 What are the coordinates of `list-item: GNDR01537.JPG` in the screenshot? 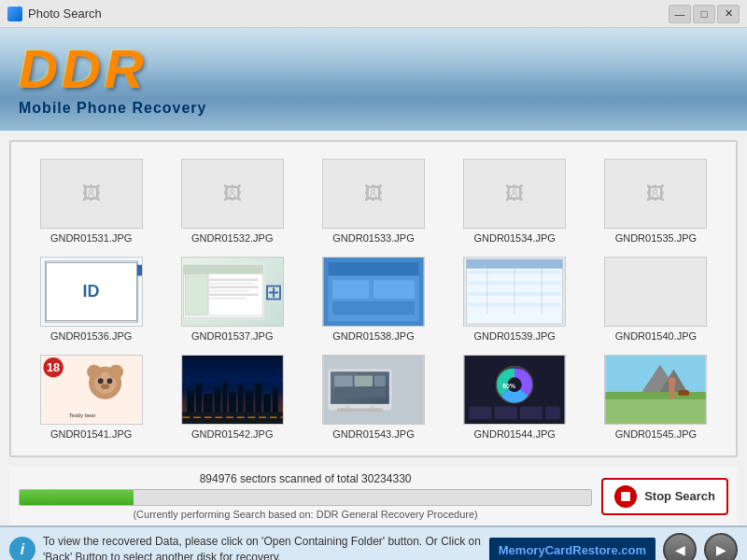 It's located at (232, 299).